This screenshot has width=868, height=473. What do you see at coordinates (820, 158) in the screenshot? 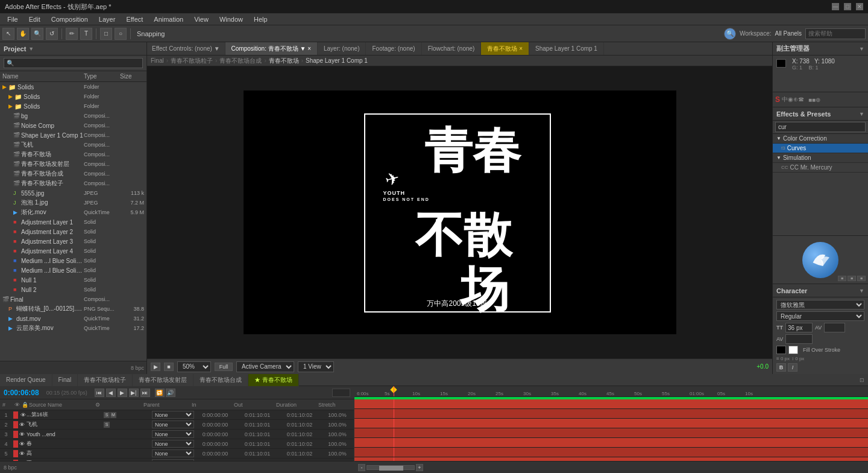
I see `effects-category-simulation: ▼ Simulation` at bounding box center [820, 158].